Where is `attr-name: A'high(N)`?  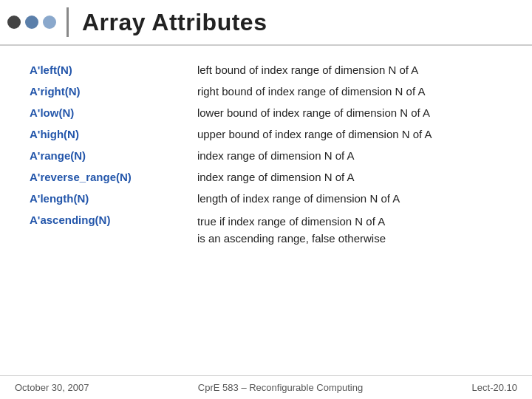
attr-name: A'high(N) is located at coordinates (114, 134).